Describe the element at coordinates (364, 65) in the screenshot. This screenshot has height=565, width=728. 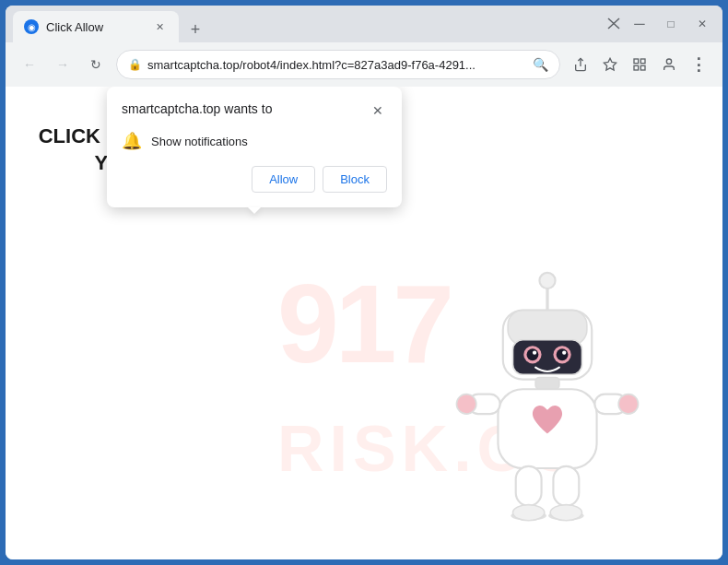
I see `address-bar: ← → ↻ 🔒 smartcaptcha.top/robot4/index.ht…` at that location.